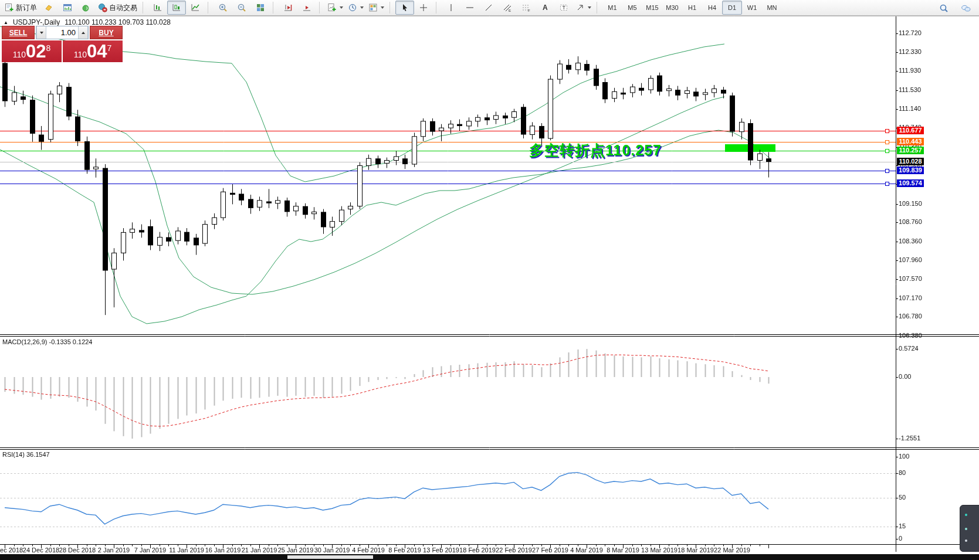  Describe the element at coordinates (36, 52) in the screenshot. I see `sell-price-big: 02` at that location.